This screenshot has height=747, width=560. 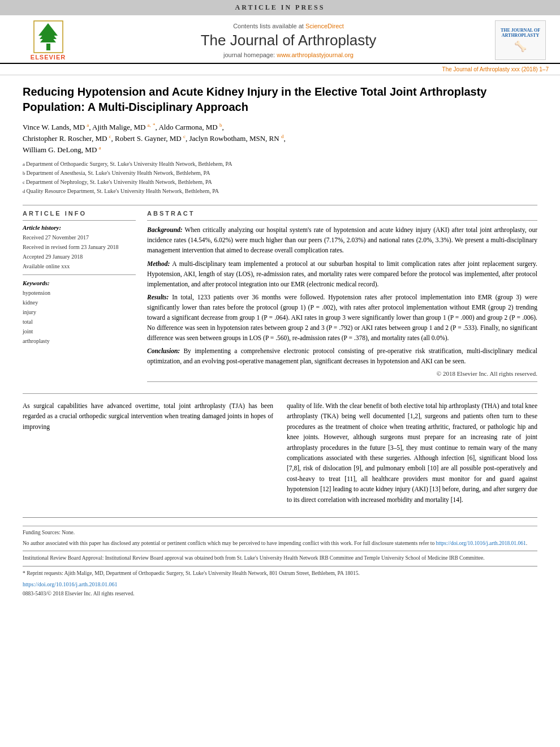 What do you see at coordinates (280, 178) in the screenshot?
I see `affiliations: a Department of Orthopaedic Surgery, St.…` at bounding box center [280, 178].